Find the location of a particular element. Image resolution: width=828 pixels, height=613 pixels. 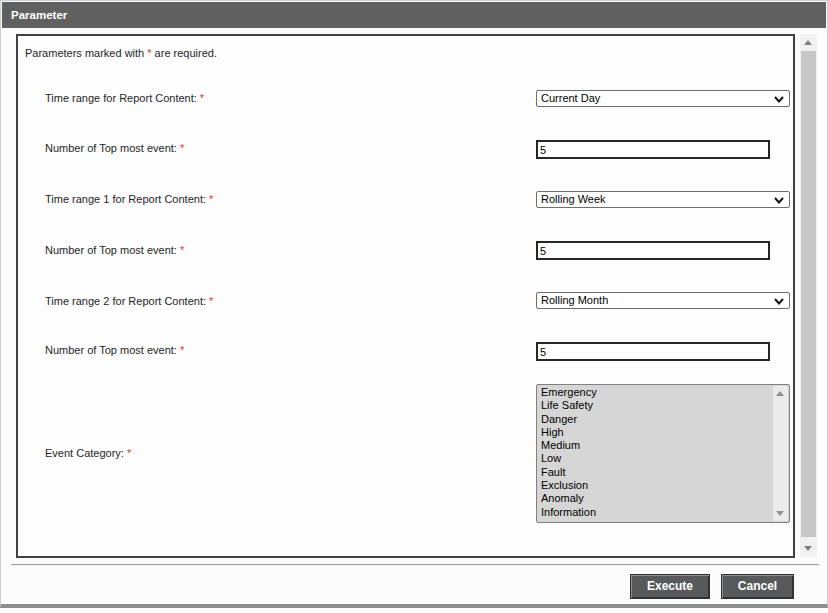

time-range-select: Current Day is located at coordinates (663, 98).